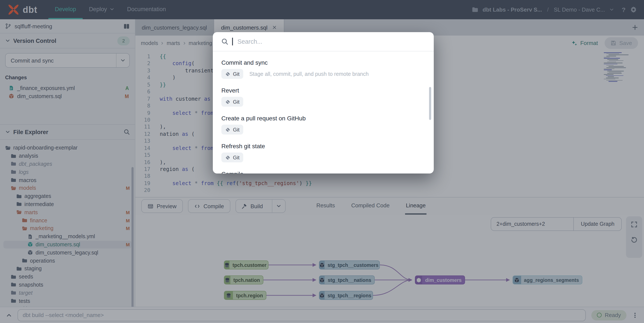 This screenshot has height=323, width=644. Describe the element at coordinates (323, 170) in the screenshot. I see `command-item-compile: Compile⌘⇧Enter` at that location.